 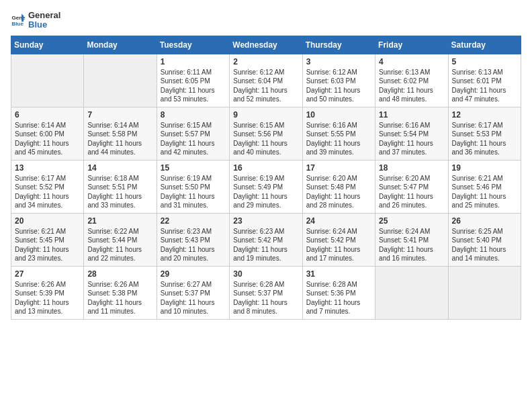 I want to click on cell-text: Sunrise: 6:21 AMSunset: 5:46 PMDaylight:…, so click(x=485, y=192).